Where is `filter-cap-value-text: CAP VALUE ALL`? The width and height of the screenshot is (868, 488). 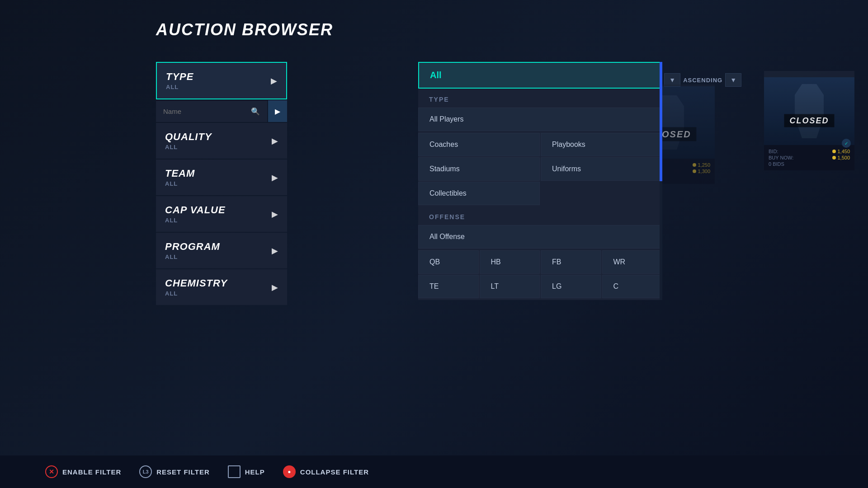
filter-cap-value-text: CAP VALUE ALL is located at coordinates (195, 214).